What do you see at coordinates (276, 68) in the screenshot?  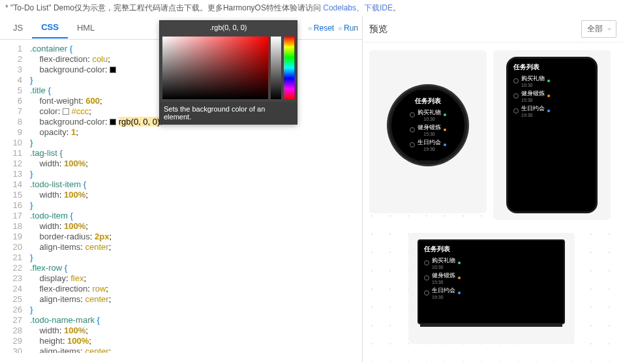 I see `color-luminance-slider` at bounding box center [276, 68].